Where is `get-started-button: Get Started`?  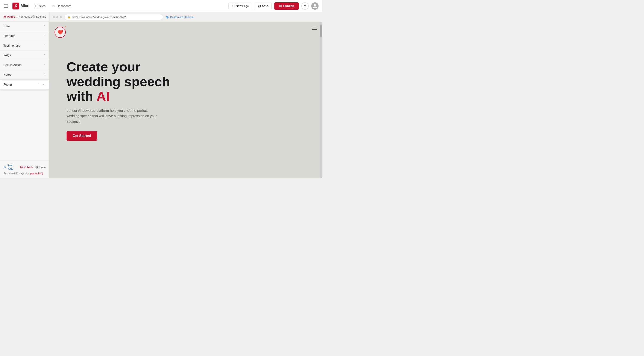
get-started-button: Get Started is located at coordinates (82, 136).